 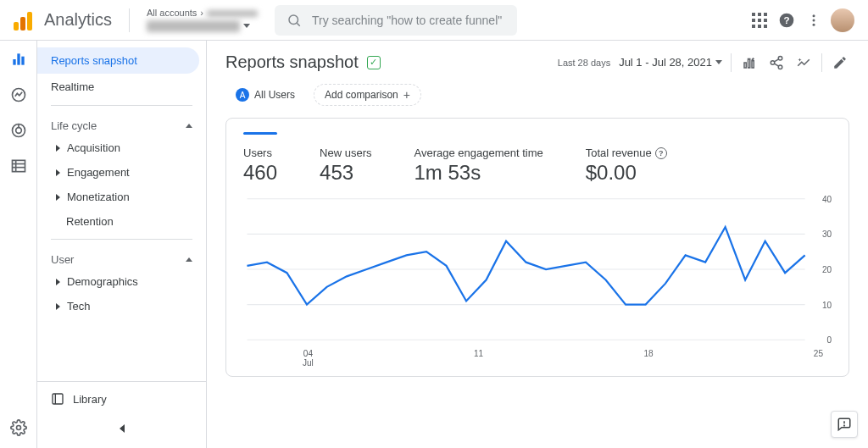 I want to click on metric-new-users: New users 453, so click(x=346, y=166).